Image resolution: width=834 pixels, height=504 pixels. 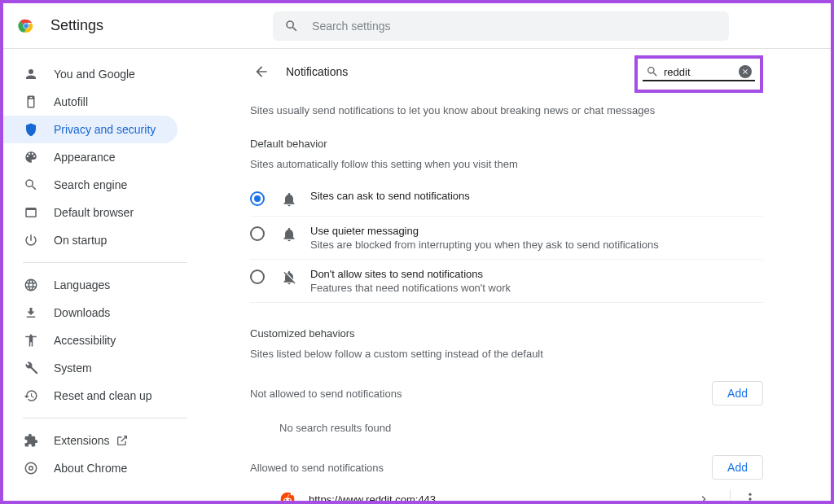 I want to click on bell-quiet-icon, so click(x=289, y=234).